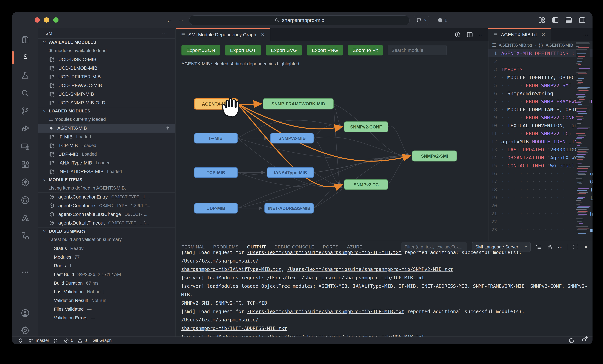 This screenshot has width=603, height=364. I want to click on activity-test-beaker-icon, so click(25, 75).